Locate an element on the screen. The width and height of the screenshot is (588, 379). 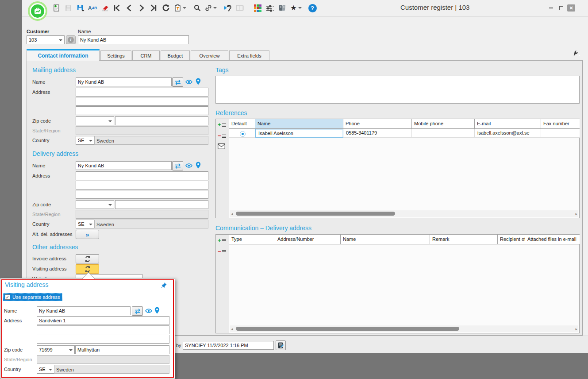
rename-icon: A4B is located at coordinates (92, 8).